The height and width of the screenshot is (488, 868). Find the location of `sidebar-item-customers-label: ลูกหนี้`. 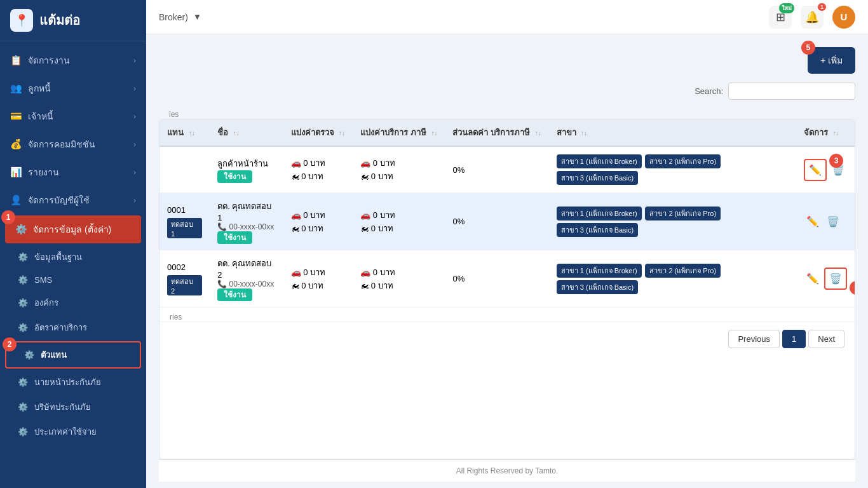

sidebar-item-customers-label: ลูกหนี้ is located at coordinates (39, 88).